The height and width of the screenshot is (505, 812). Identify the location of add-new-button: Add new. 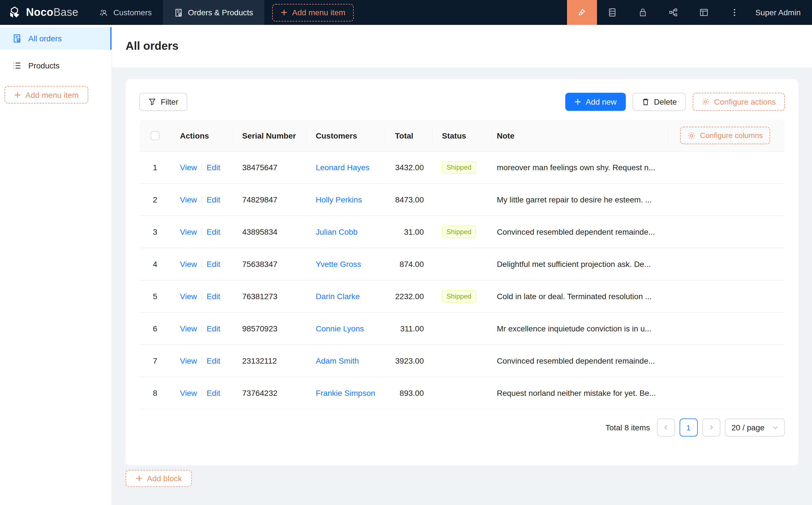
(595, 102).